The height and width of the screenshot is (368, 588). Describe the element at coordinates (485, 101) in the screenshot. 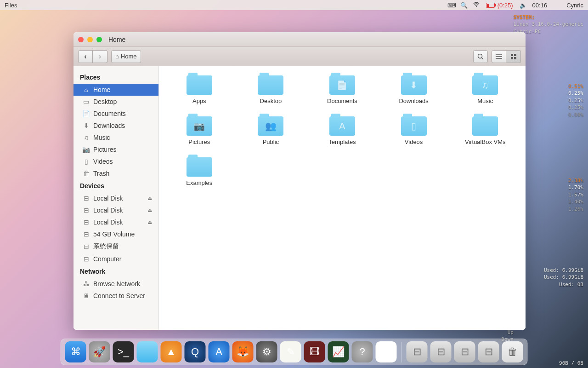

I see `folder-label: Music` at that location.